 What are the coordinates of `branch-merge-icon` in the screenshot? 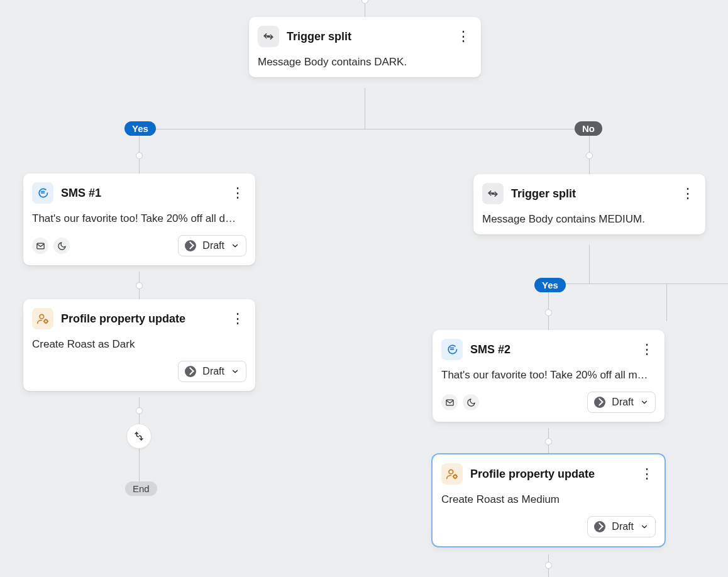 It's located at (139, 436).